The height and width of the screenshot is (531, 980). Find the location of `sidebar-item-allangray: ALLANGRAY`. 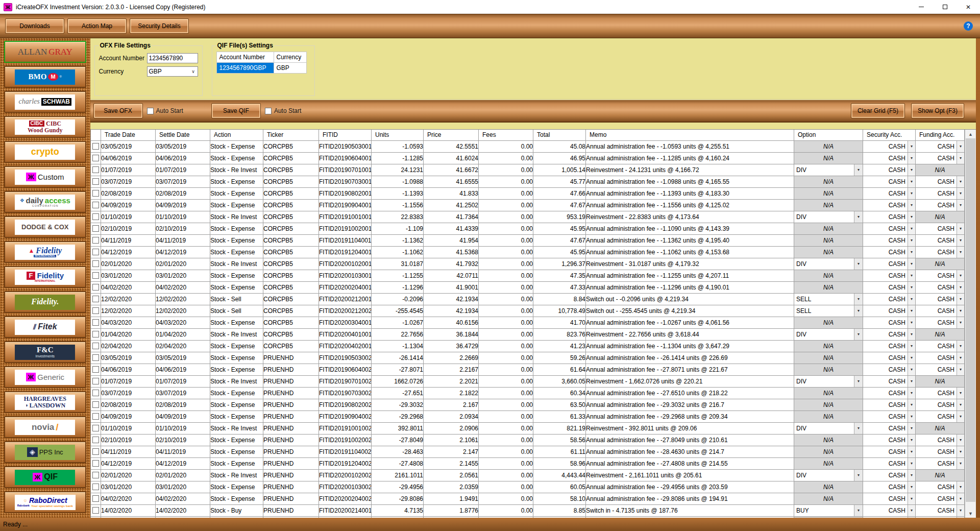

sidebar-item-allangray: ALLANGRAY is located at coordinates (45, 52).